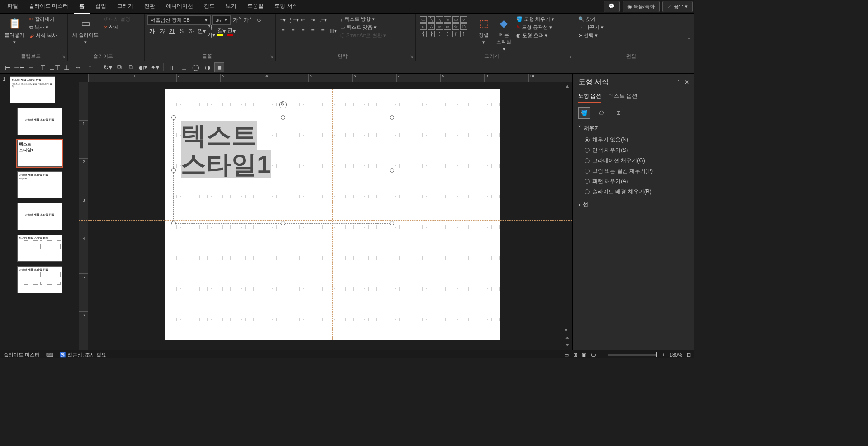 This screenshot has width=868, height=446. What do you see at coordinates (222, 31) in the screenshot?
I see `highlight-button: 갈▾` at bounding box center [222, 31].